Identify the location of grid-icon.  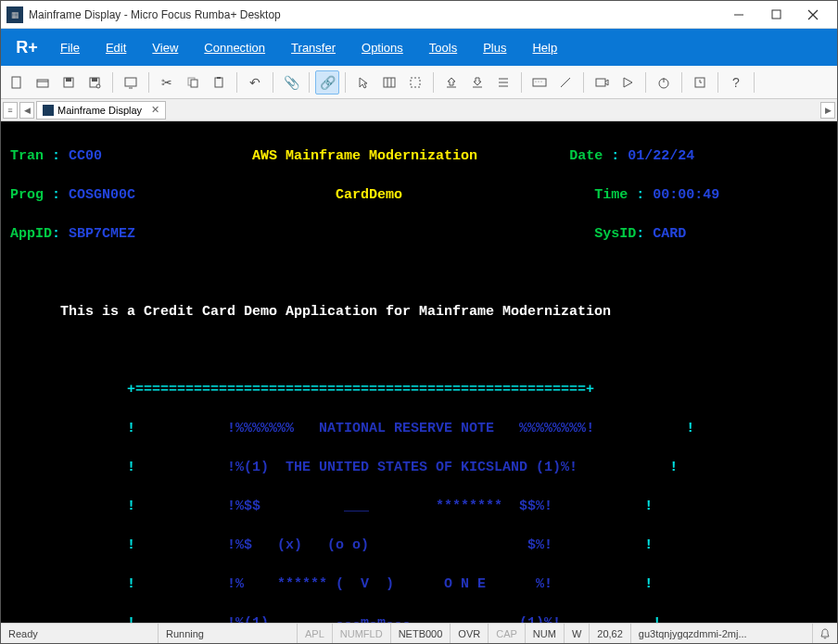
(389, 82).